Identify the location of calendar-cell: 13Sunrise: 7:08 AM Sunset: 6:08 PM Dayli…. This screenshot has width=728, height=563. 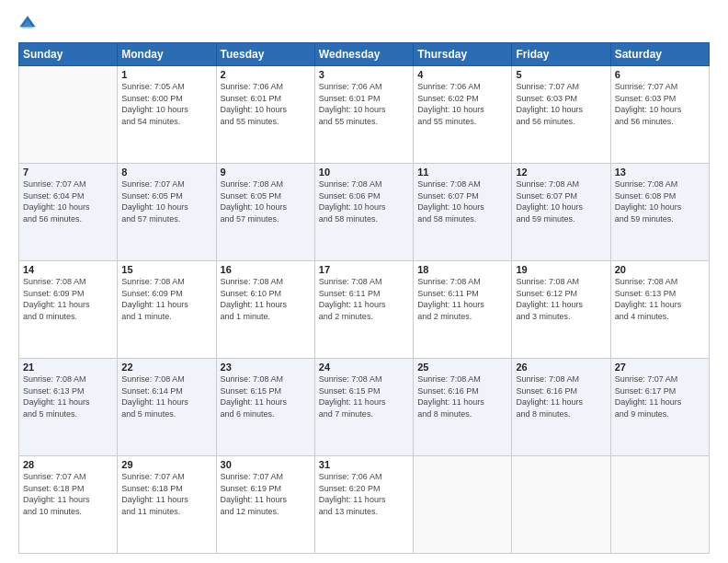
(660, 213).